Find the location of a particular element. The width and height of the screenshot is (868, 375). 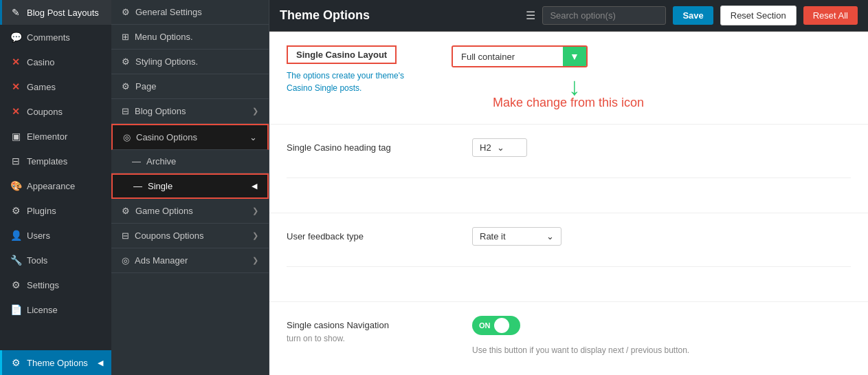

sidebar-item-coupons: ✕ Coupons is located at coordinates (56, 111).